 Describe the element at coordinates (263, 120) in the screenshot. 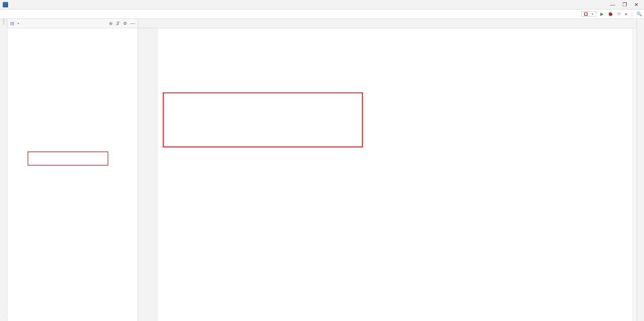

I see `annotation-box` at that location.